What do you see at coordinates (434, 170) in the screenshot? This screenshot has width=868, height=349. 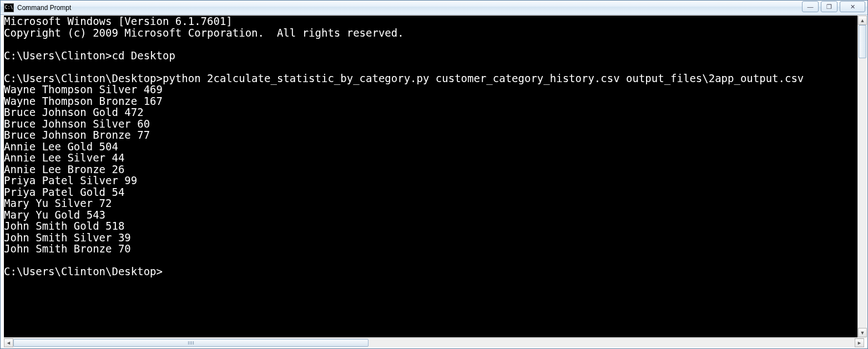 I see `terminal-line: Annie Lee Bronze 26` at bounding box center [434, 170].